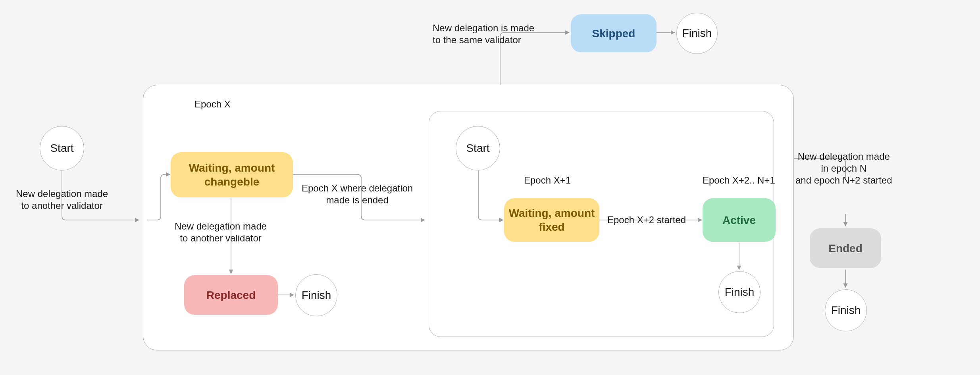  I want to click on start-inner-label: Start, so click(478, 148).